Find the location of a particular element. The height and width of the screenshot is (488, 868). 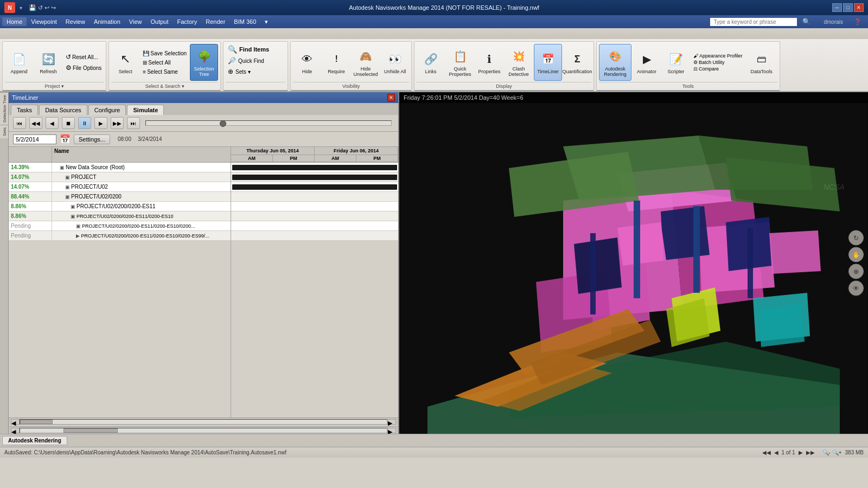

quick-find-button: 🔎 Quick Find is located at coordinates (246, 61).